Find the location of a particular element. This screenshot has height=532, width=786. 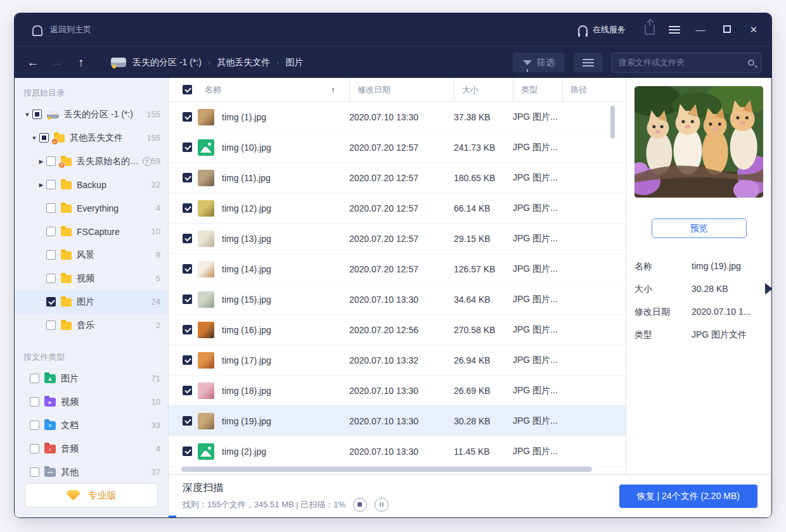

table-row: timg (16).jpg 2020.07.20 12:56 270.58 KB… is located at coordinates (397, 330).